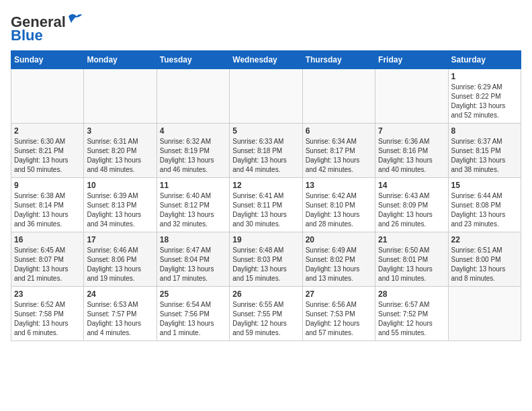 This screenshot has width=532, height=411. What do you see at coordinates (47, 240) in the screenshot?
I see `day-number: 16` at bounding box center [47, 240].